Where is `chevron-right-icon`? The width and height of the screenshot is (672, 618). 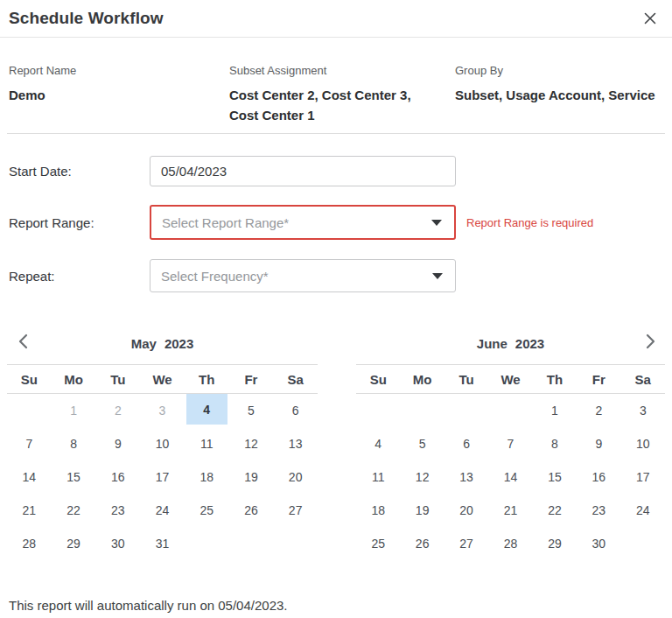
chevron-right-icon is located at coordinates (650, 343).